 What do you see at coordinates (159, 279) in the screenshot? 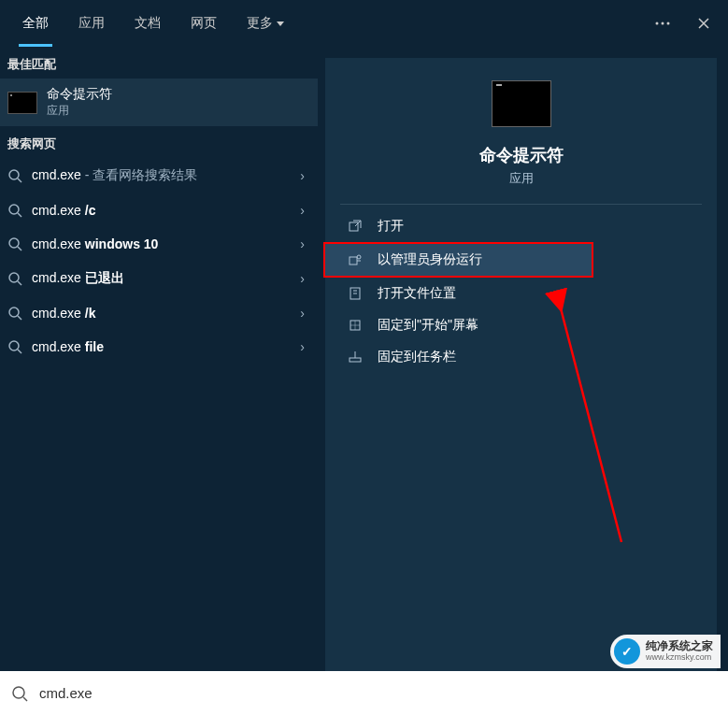
I see `web-result-row: cmd.exe 已退出 ›` at bounding box center [159, 279].